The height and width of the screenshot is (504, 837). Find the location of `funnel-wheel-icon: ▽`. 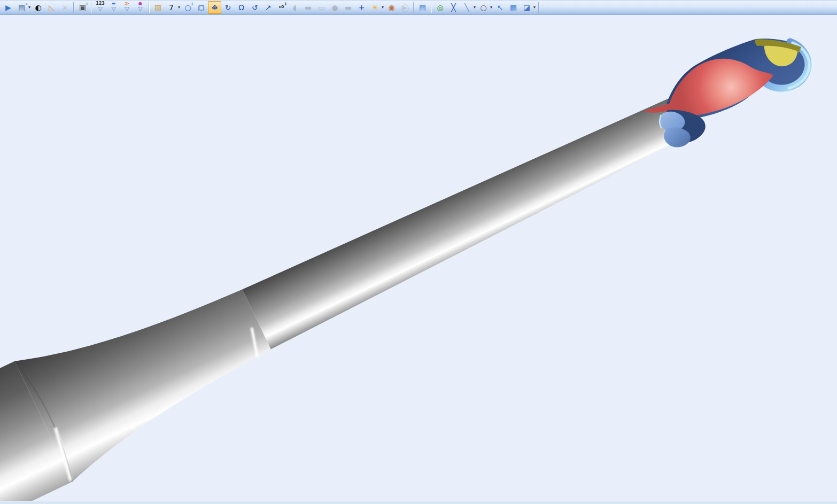

funnel-wheel-icon: ▽ is located at coordinates (113, 9).